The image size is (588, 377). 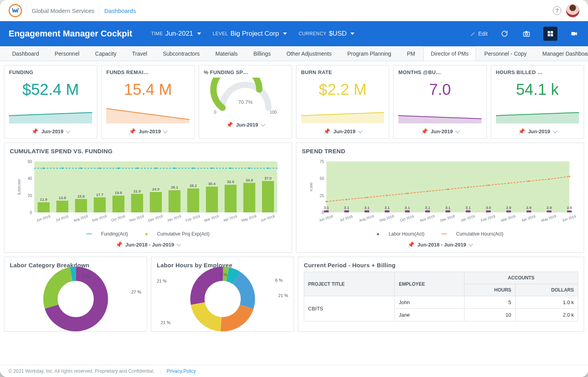 I want to click on tab-travel: Travel, so click(x=140, y=53).